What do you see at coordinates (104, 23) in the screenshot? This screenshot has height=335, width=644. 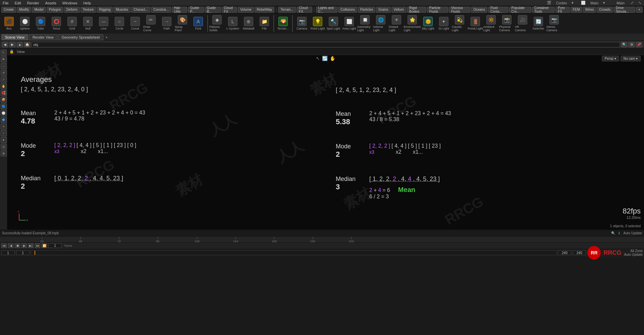 I see `tool-line: — Line` at bounding box center [104, 23].